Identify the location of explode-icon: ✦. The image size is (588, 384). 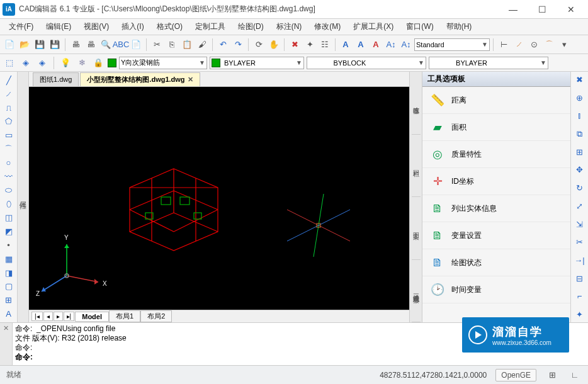
(310, 45).